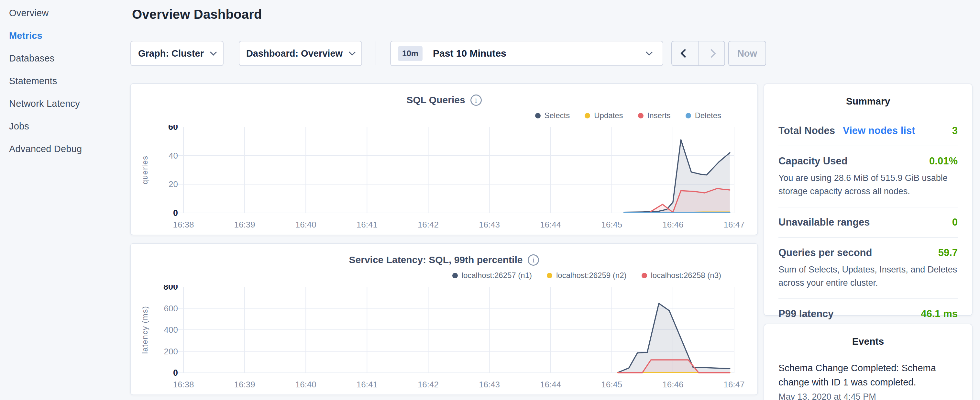 Image resolution: width=980 pixels, height=400 pixels. I want to click on summary-rows: Total NodesView nodes list3Capacity Used…, so click(868, 222).